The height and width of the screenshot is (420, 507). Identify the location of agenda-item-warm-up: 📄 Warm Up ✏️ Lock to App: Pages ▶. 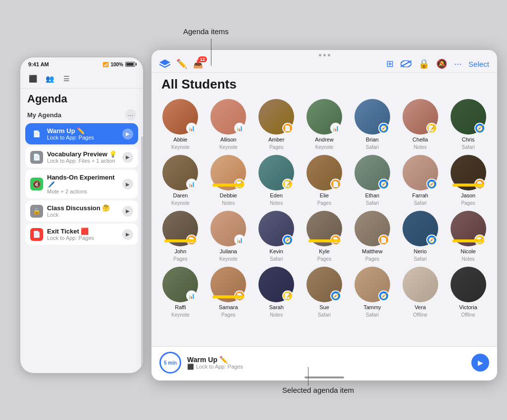
(82, 134).